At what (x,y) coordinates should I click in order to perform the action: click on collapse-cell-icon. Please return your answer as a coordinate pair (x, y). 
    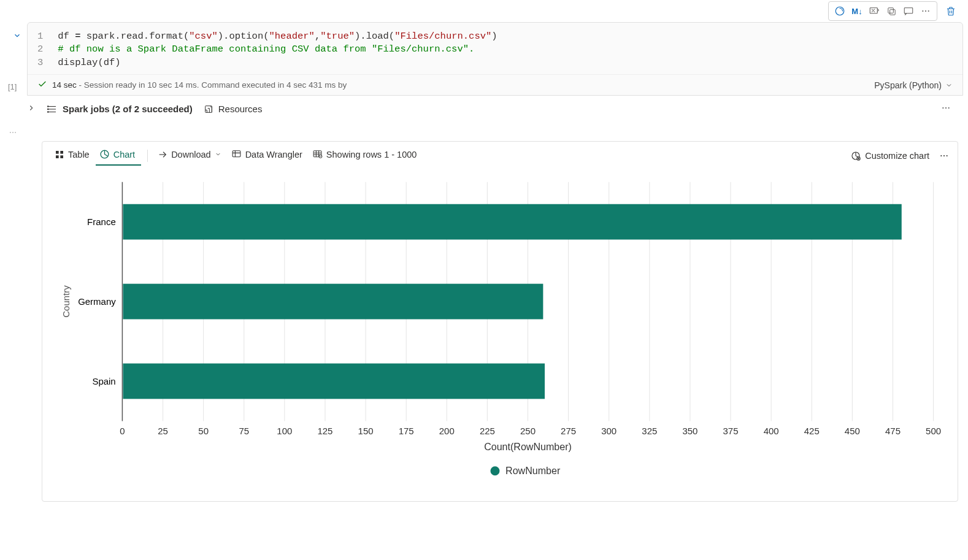
    Looking at the image, I should click on (17, 37).